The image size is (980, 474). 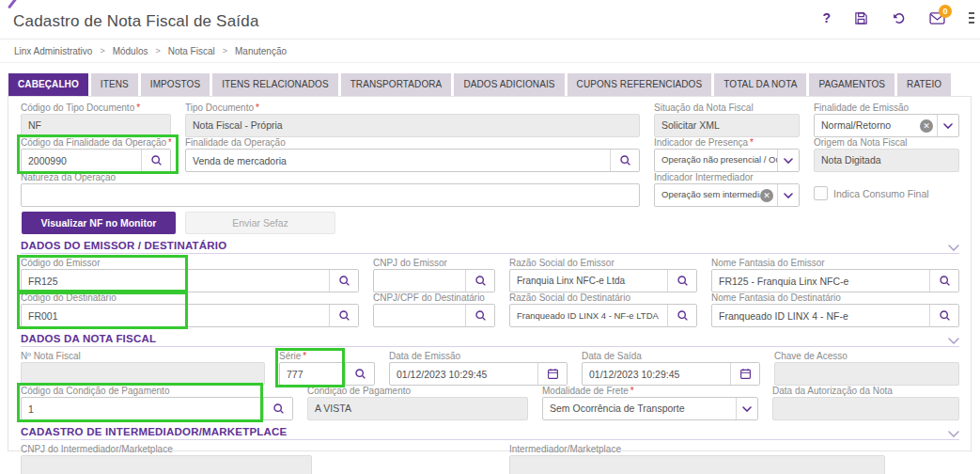 I want to click on modalidade-frete-select: Sem Ocorrência de Transporte, so click(x=650, y=408).